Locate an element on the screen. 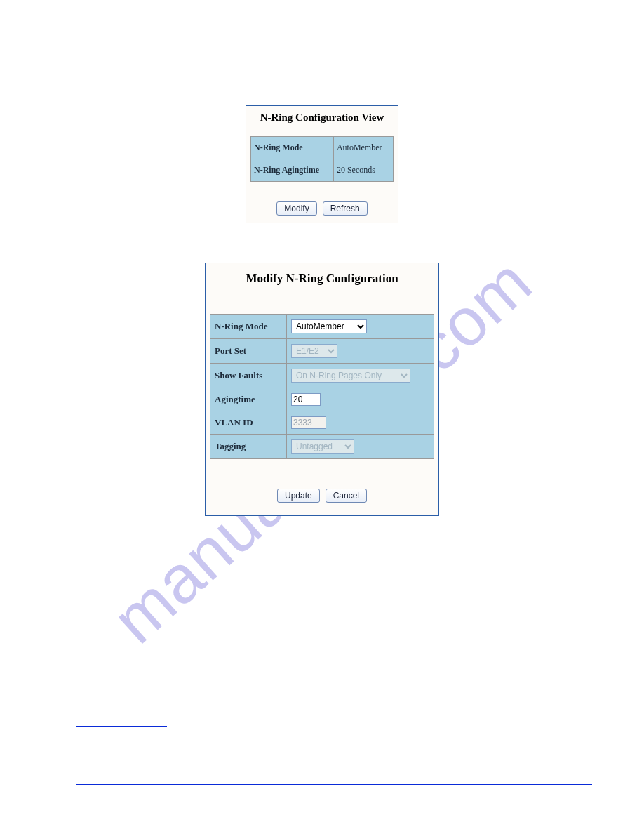  view-button-row: Modify Refresh is located at coordinates (322, 208).